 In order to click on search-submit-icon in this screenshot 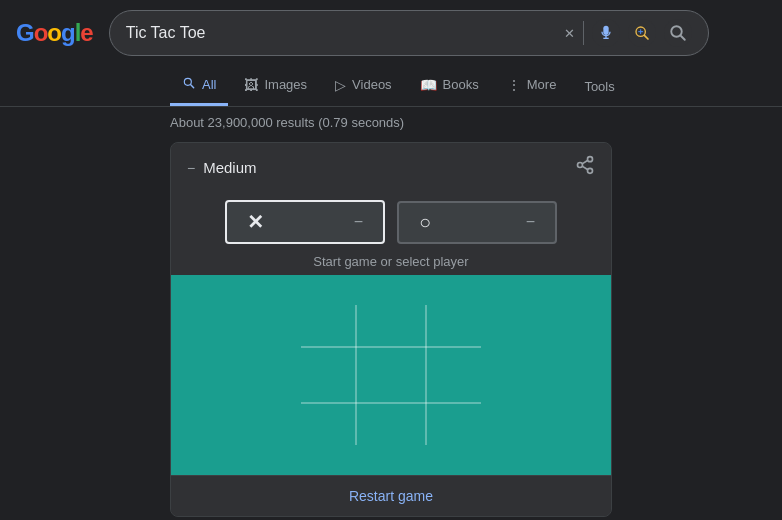, I will do `click(678, 33)`.